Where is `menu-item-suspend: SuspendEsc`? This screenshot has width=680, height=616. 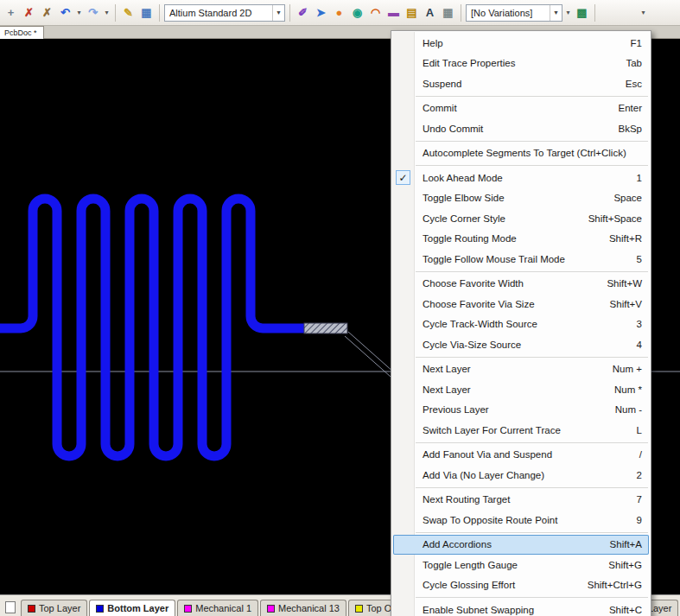 menu-item-suspend: SuspendEsc is located at coordinates (521, 84).